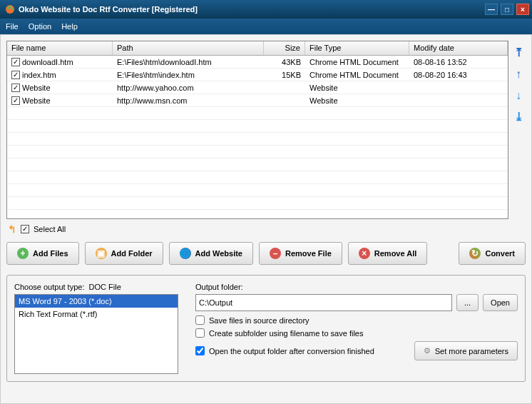  What do you see at coordinates (523, 9) in the screenshot?
I see `close-button: ×` at bounding box center [523, 9].